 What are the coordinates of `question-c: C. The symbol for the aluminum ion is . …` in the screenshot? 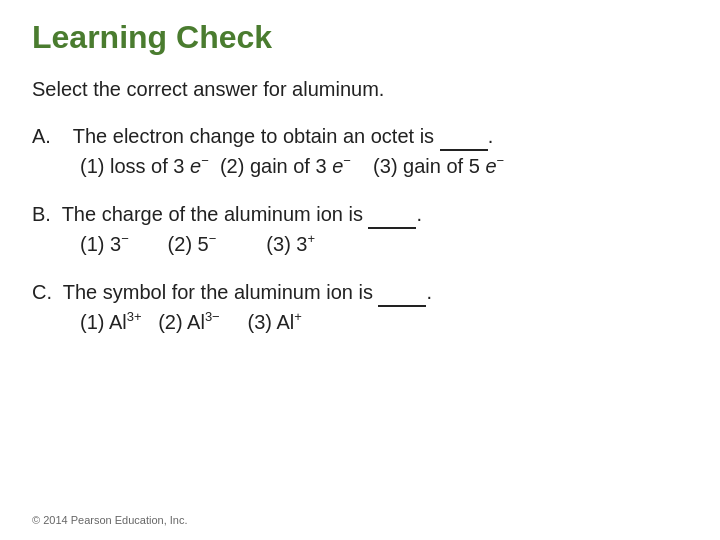 It's located at (360, 306).